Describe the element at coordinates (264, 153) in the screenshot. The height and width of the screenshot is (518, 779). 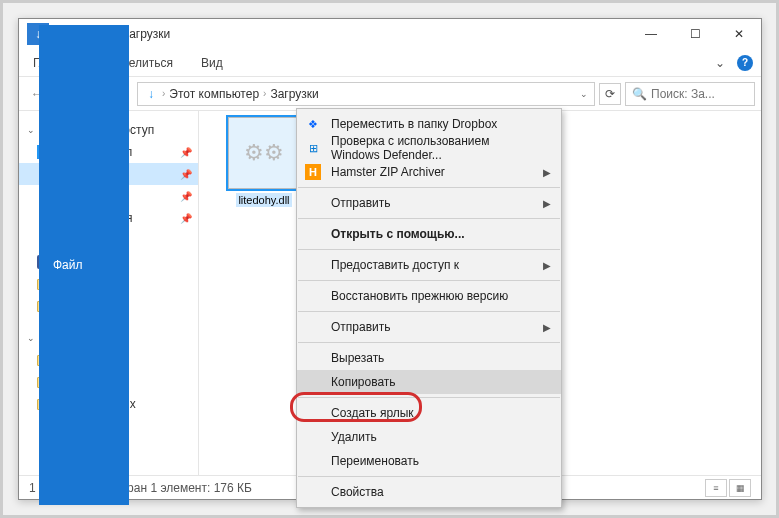
I see `dll-gears-icon: ⚙⚙` at that location.